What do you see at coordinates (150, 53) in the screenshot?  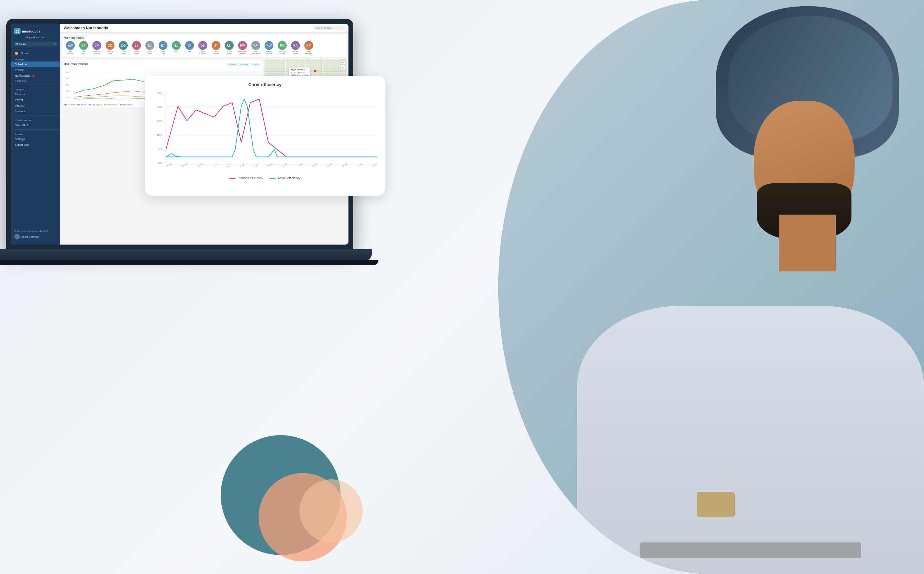 I see `worker-name: Dylan Jones` at bounding box center [150, 53].